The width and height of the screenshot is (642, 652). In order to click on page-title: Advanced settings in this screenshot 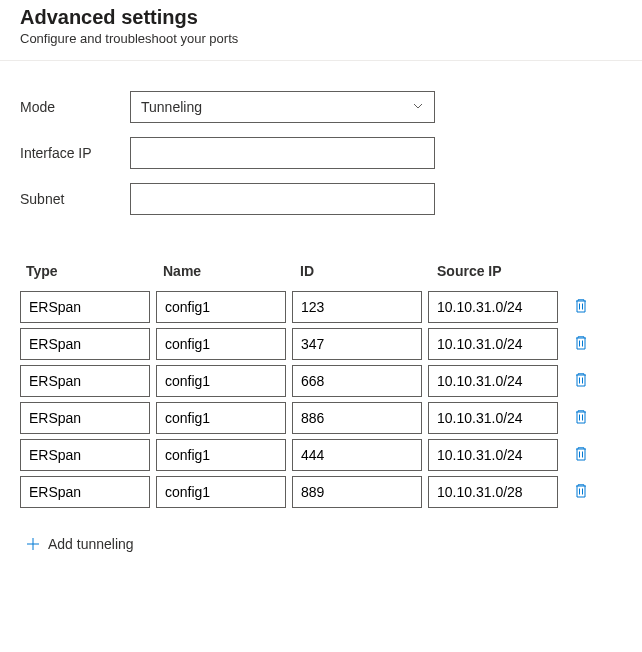, I will do `click(321, 18)`.